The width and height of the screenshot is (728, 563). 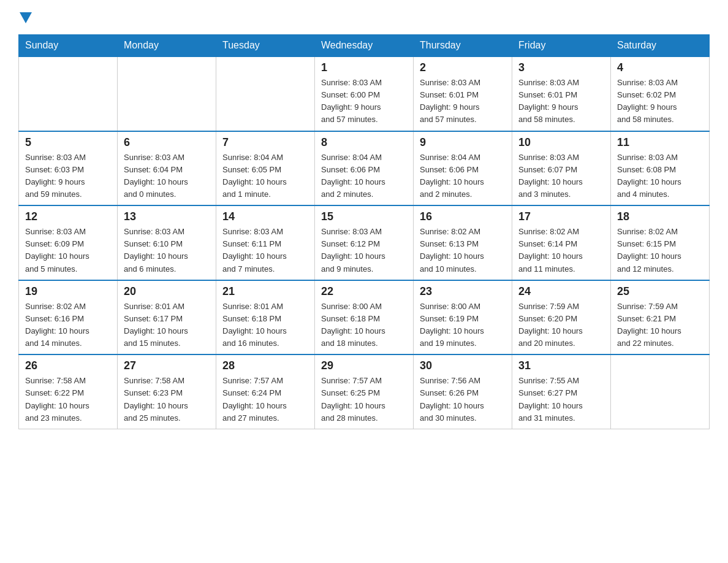 What do you see at coordinates (364, 243) in the screenshot?
I see `calendar-day-cell: 15Sunrise: 8:03 AMSunset: 6:12 PMDayligh…` at bounding box center [364, 243].